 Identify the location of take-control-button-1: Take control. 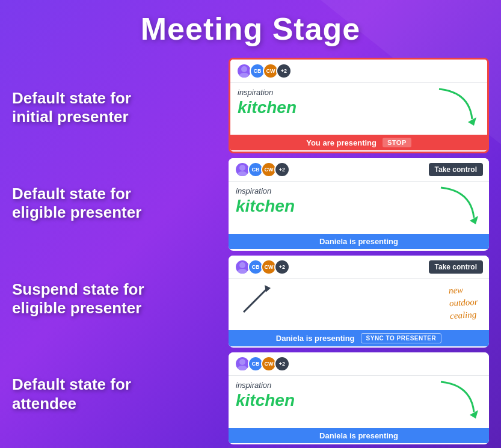
(456, 170).